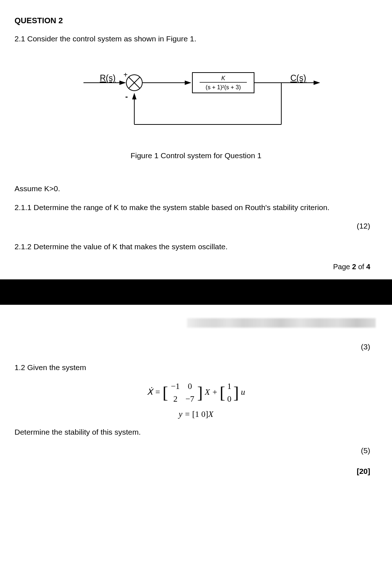 The width and height of the screenshot is (392, 570). What do you see at coordinates (368, 267) in the screenshot?
I see `page-total: 4` at bounding box center [368, 267].